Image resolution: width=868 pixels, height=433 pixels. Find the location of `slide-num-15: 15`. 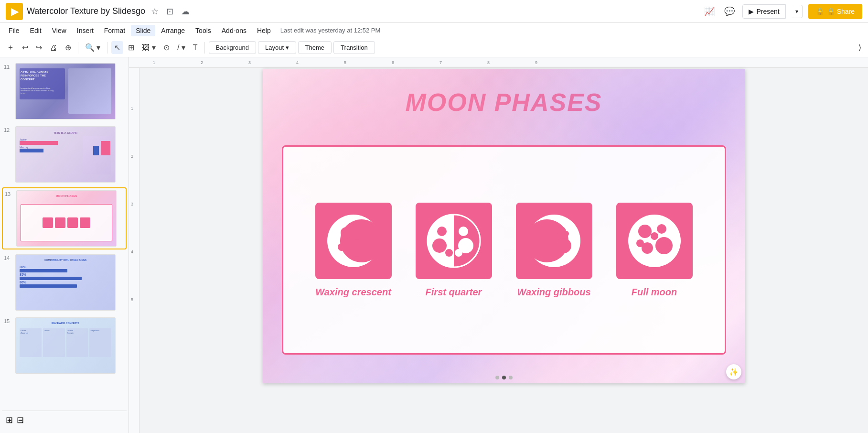

slide-num-15: 15 is located at coordinates (8, 321).